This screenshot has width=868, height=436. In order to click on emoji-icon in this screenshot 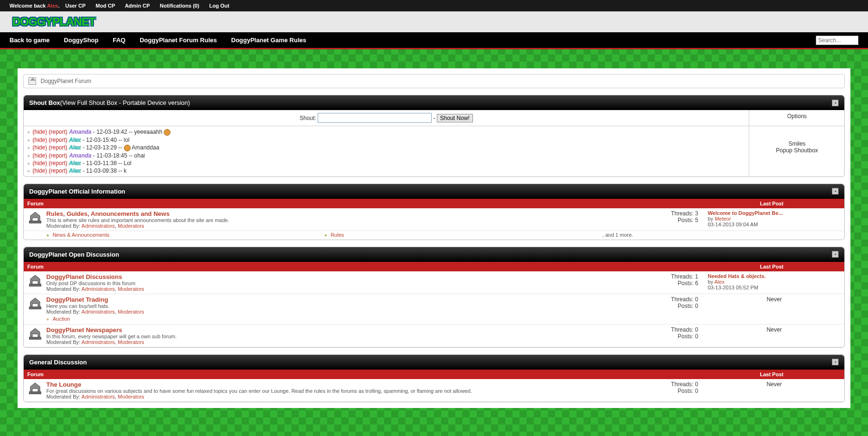, I will do `click(127, 148)`.